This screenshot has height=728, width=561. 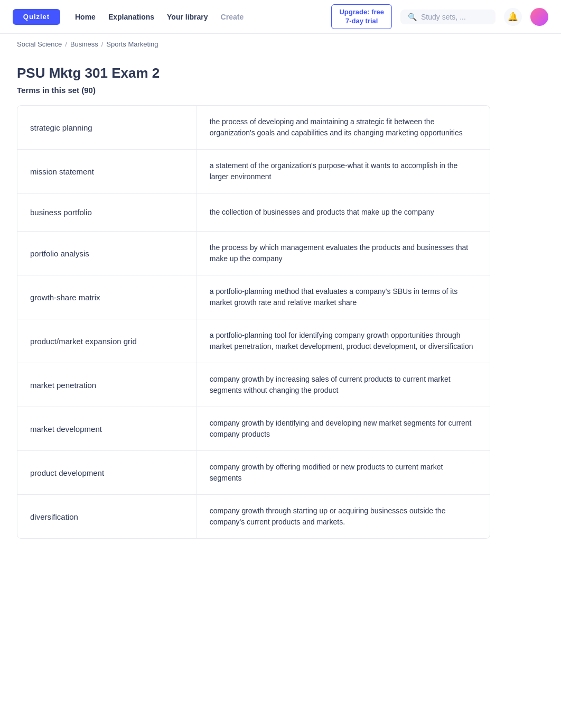 I want to click on terms-count: Terms in this set (90), so click(x=254, y=90).